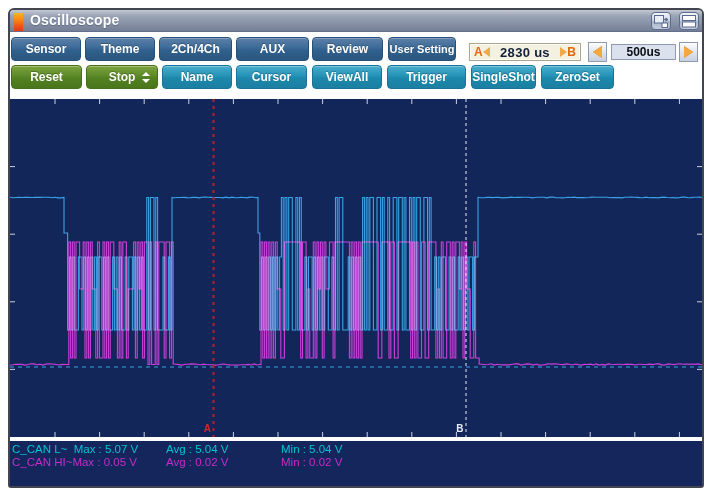  Describe the element at coordinates (356, 450) in the screenshot. I see `measurement-row-ch1: C_CAN L~ Max : 5.07 V Avg : 5.04 V Min :…` at that location.